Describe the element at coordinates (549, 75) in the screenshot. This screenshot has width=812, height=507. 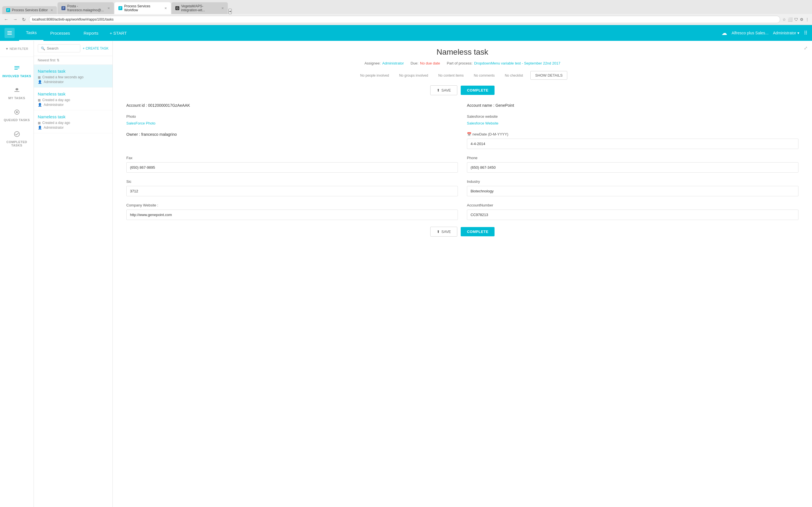
I see `show-details-button: SHOW DETAILS` at that location.